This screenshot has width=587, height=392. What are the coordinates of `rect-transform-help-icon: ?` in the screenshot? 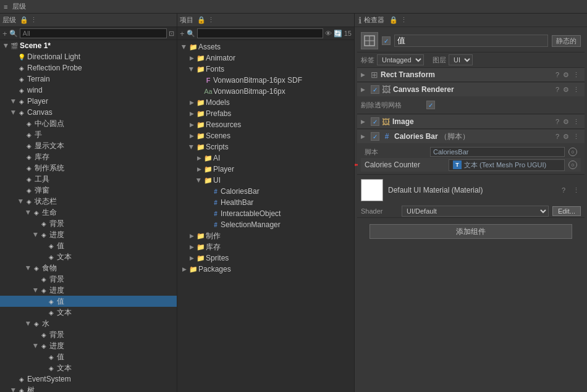 It's located at (557, 75).